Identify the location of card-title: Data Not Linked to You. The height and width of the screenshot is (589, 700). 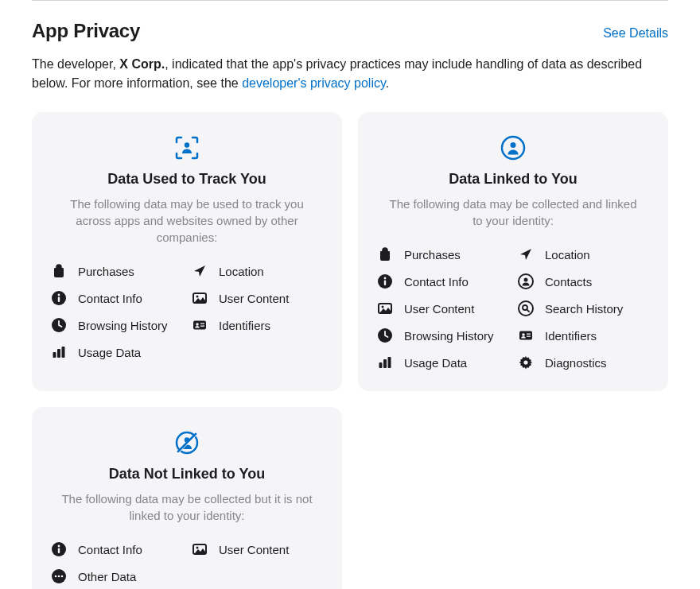
(187, 474).